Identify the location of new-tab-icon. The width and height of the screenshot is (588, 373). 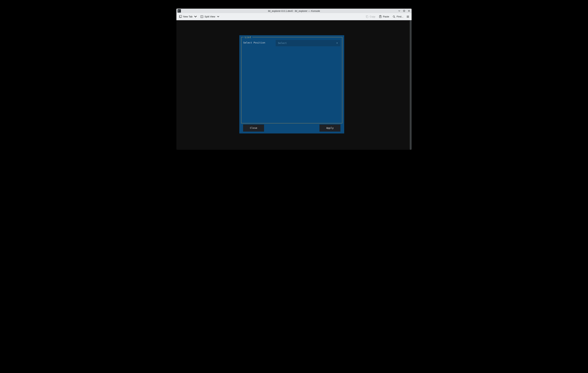
(180, 17).